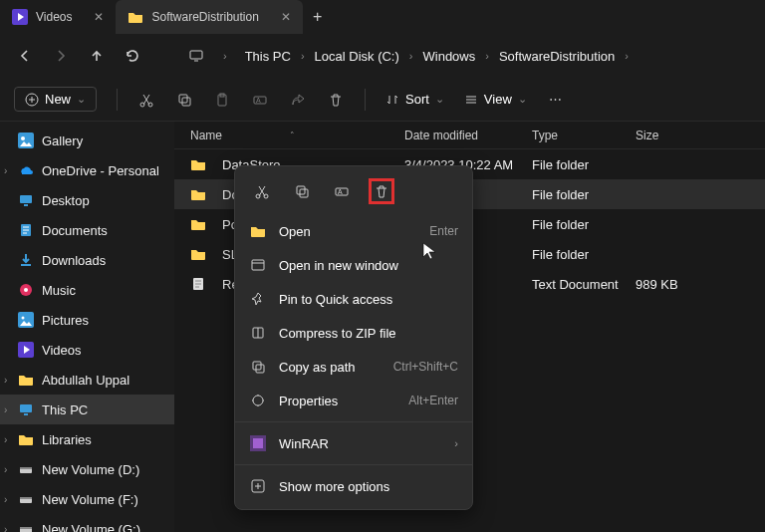  What do you see at coordinates (26, 350) in the screenshot?
I see `videos-icon` at bounding box center [26, 350].